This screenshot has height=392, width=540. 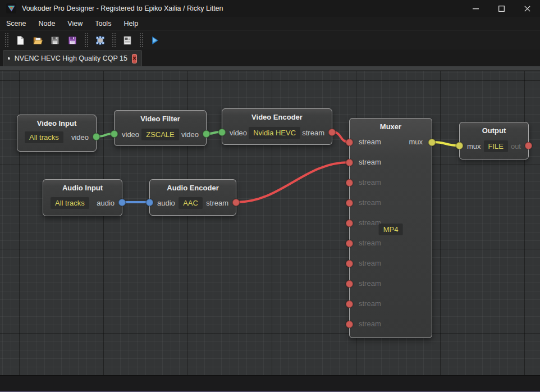 I want to click on node-content-row: videoNvidia HEVCstream, so click(x=277, y=133).